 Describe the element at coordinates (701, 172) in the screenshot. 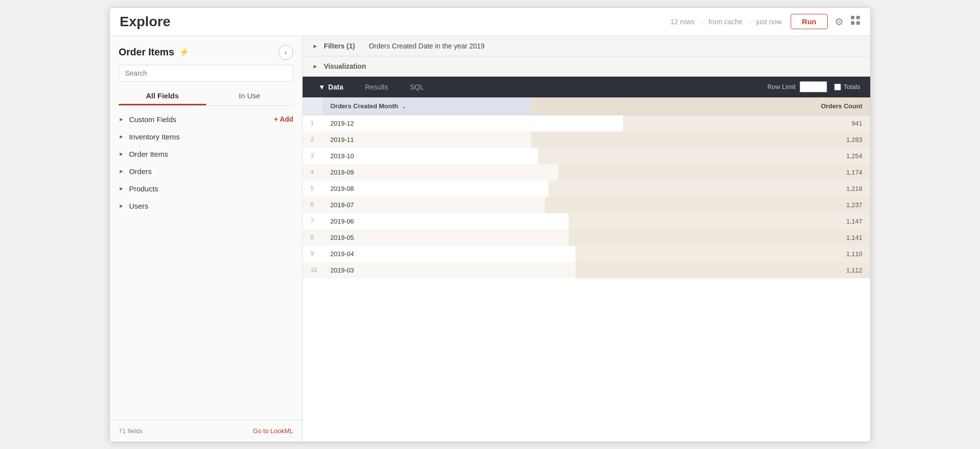

I see `row-count: 1,174` at that location.